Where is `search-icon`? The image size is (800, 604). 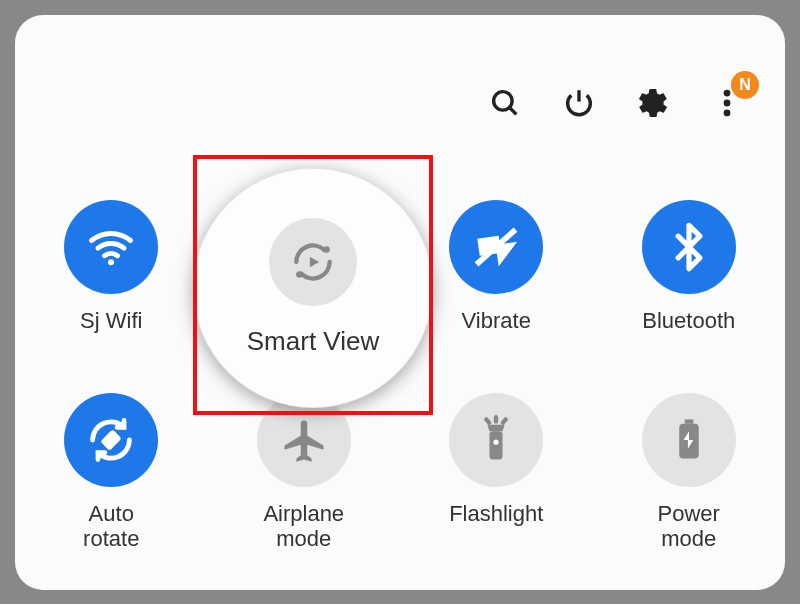 search-icon is located at coordinates (505, 103).